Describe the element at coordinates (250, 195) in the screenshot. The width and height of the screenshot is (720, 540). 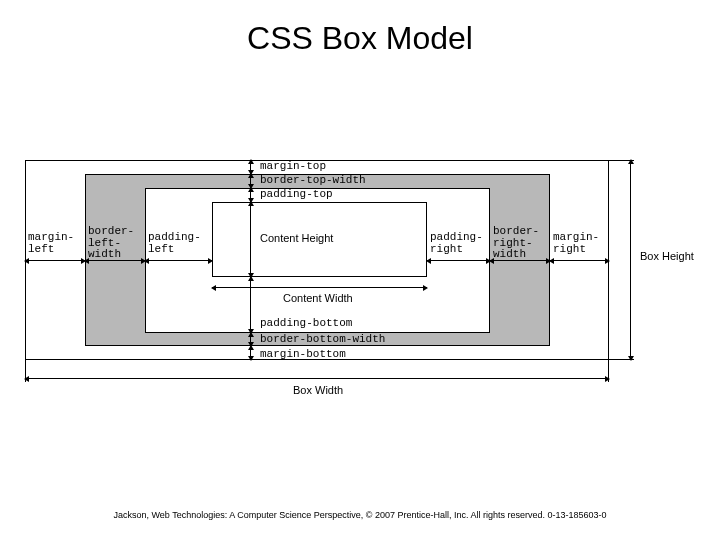
I see `arrow-padding-top` at that location.